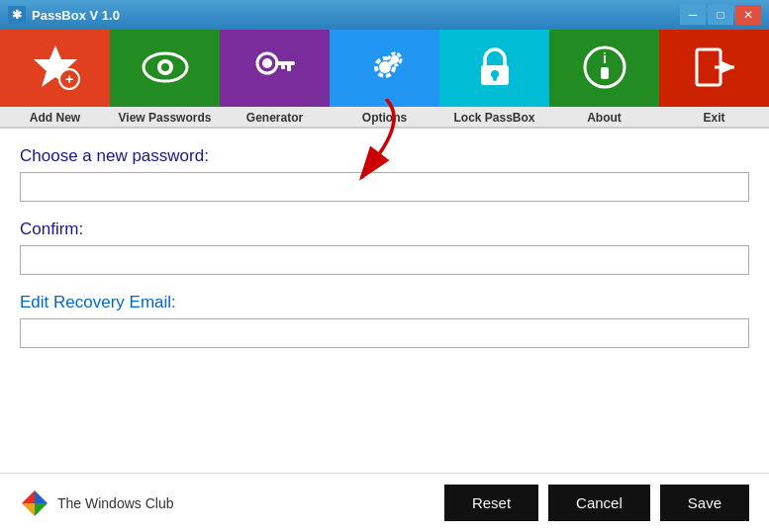 Image resolution: width=769 pixels, height=532 pixels. What do you see at coordinates (356, 16) in the screenshot?
I see `app-title: PassBox V 1.0` at bounding box center [356, 16].